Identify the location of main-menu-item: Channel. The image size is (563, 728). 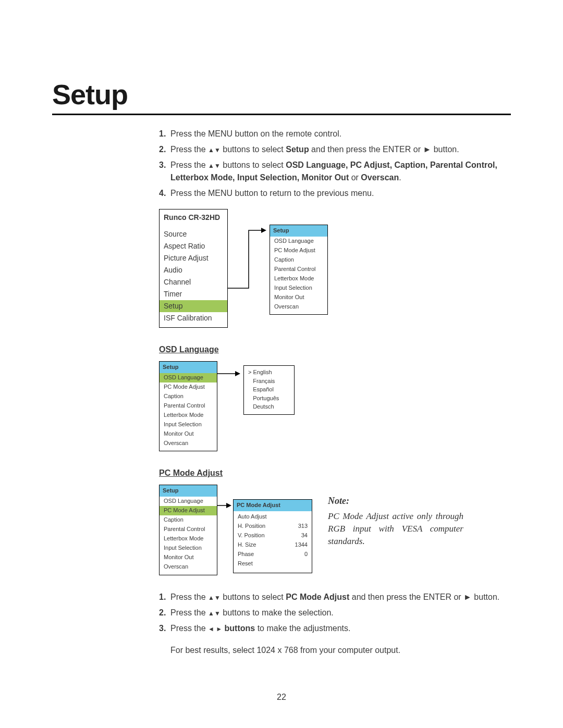
(193, 282).